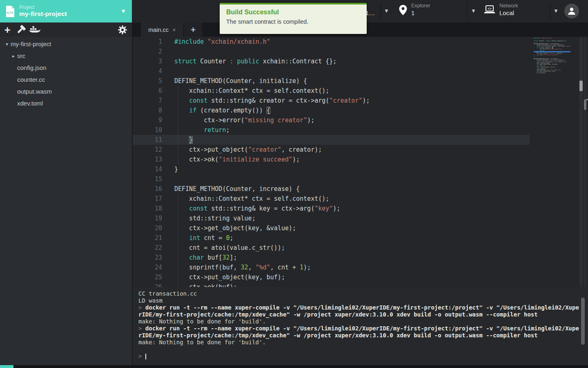  What do you see at coordinates (509, 13) in the screenshot?
I see `network-value: Local` at bounding box center [509, 13].